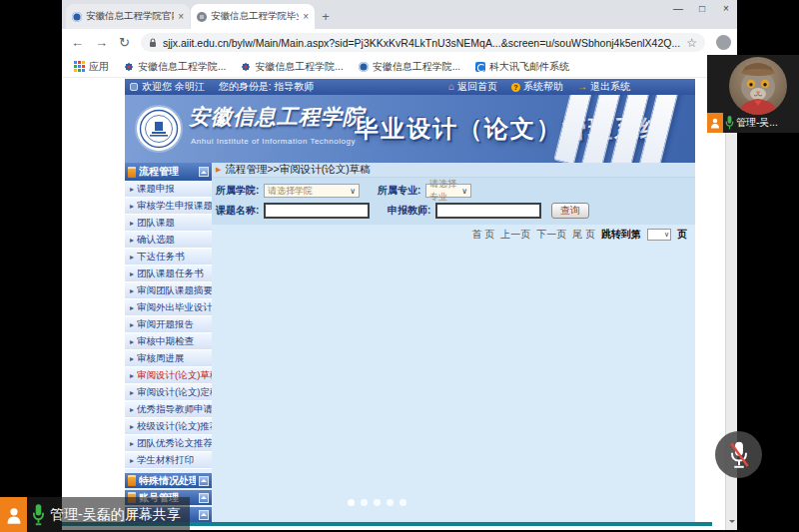  Describe the element at coordinates (378, 503) in the screenshot. I see `carousel-dots` at that location.